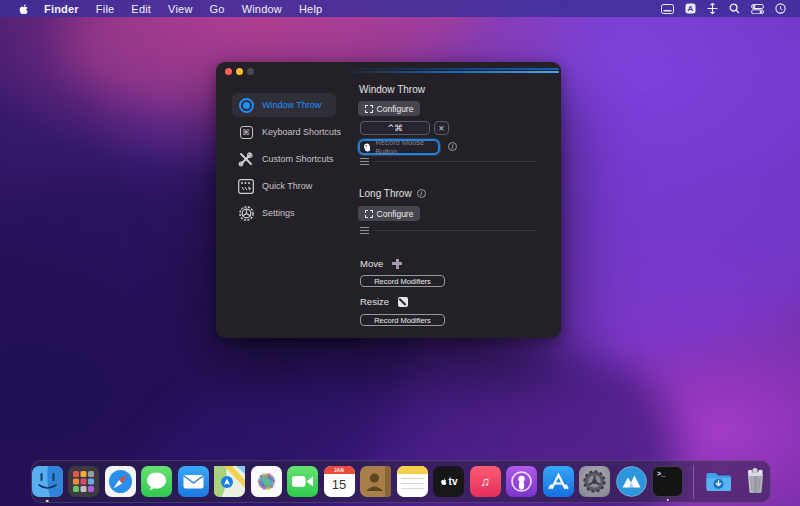  Describe the element at coordinates (246, 186) in the screenshot. I see `quick-throw-icon` at that location.